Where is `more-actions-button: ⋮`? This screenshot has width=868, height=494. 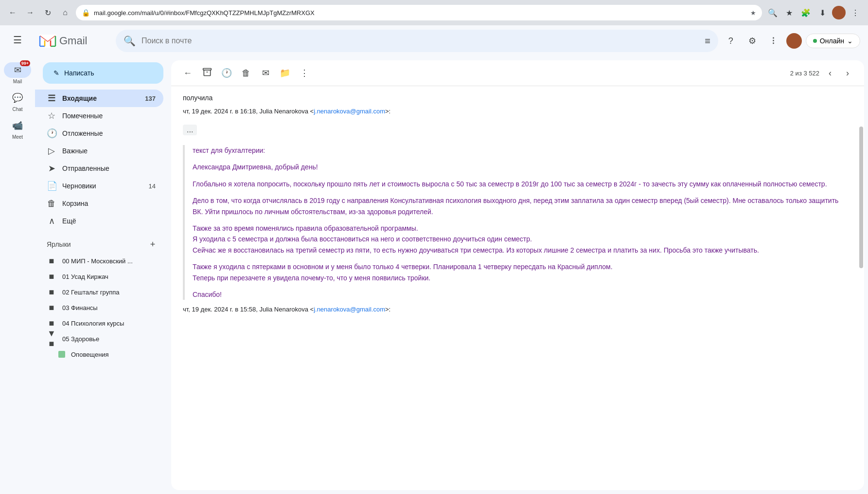
more-actions-button: ⋮ is located at coordinates (304, 73).